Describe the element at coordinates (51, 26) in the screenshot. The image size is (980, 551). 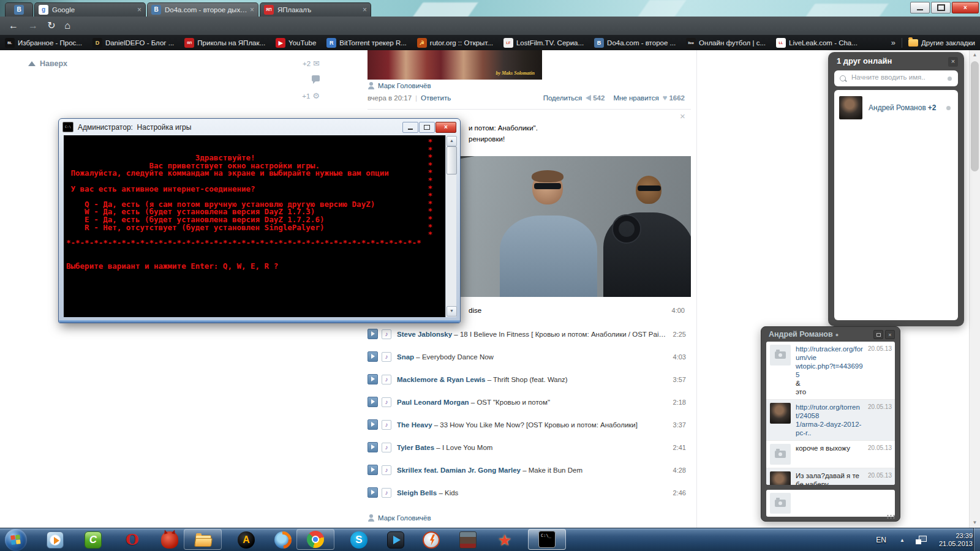
I see `reload-button: ↻` at that location.